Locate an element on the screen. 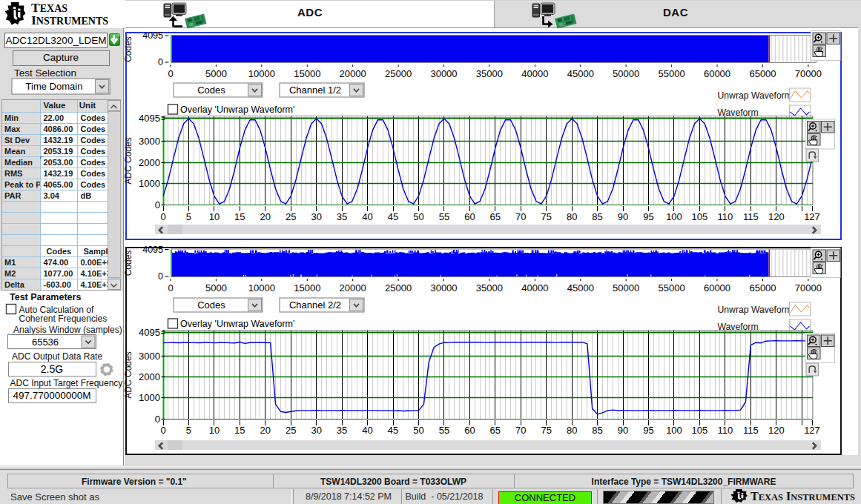 This screenshot has width=861, height=504. svg-text: Channel 2/2 is located at coordinates (315, 305).